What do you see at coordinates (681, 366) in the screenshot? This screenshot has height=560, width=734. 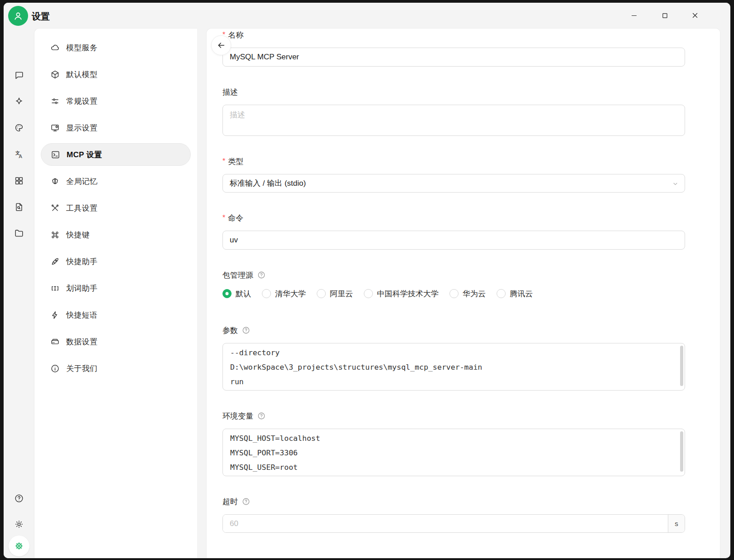 I see `args-scrollbar` at bounding box center [681, 366].